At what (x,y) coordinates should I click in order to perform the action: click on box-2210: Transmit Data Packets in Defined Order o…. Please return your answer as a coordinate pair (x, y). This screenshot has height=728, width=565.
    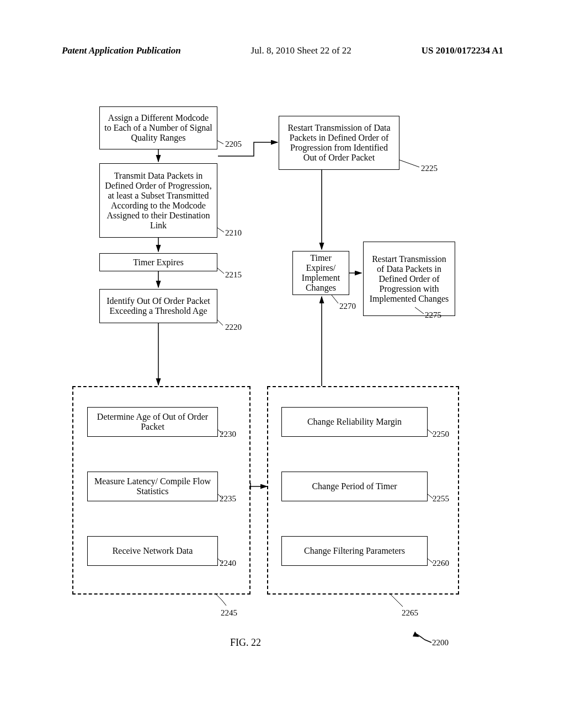
    Looking at the image, I should click on (158, 201).